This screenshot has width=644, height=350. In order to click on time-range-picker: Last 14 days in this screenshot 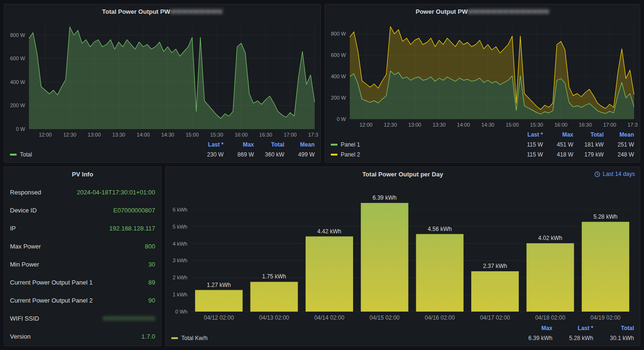, I will do `click(615, 174)`.